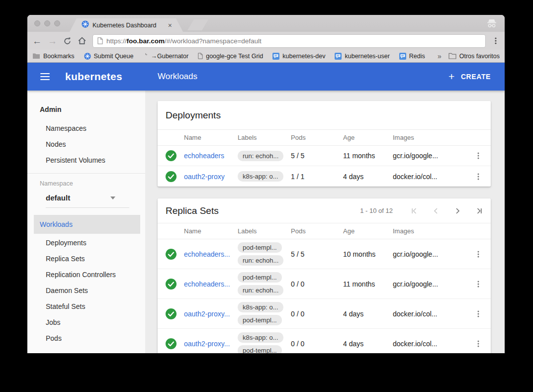  What do you see at coordinates (87, 109) in the screenshot?
I see `sidebar-item-admin: Admin` at bounding box center [87, 109].